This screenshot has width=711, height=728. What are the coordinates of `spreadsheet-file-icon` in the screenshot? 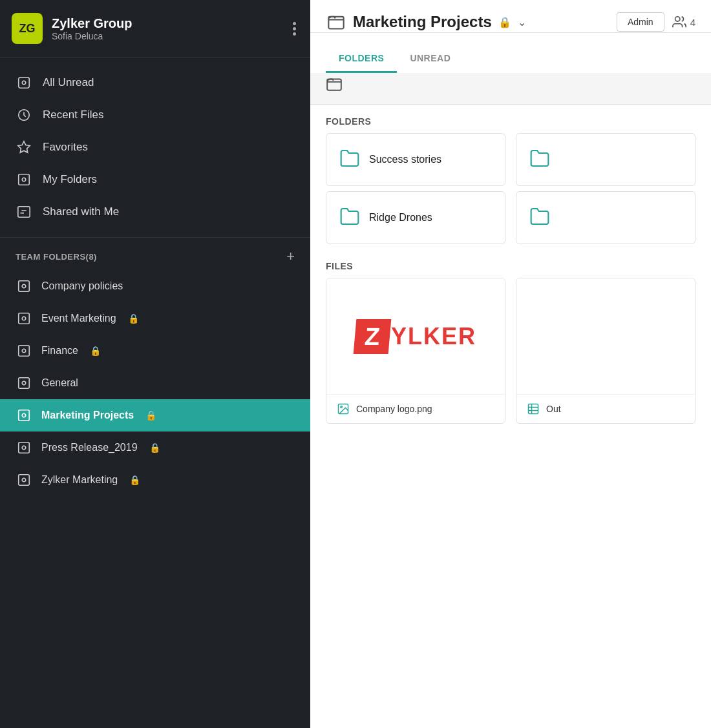 It's located at (533, 409).